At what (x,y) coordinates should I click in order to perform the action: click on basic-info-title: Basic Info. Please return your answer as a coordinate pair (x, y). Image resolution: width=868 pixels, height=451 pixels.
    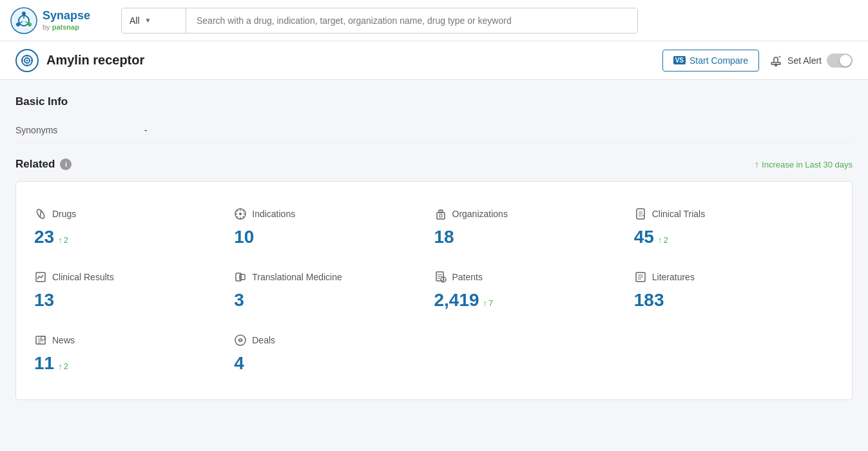
    Looking at the image, I should click on (434, 102).